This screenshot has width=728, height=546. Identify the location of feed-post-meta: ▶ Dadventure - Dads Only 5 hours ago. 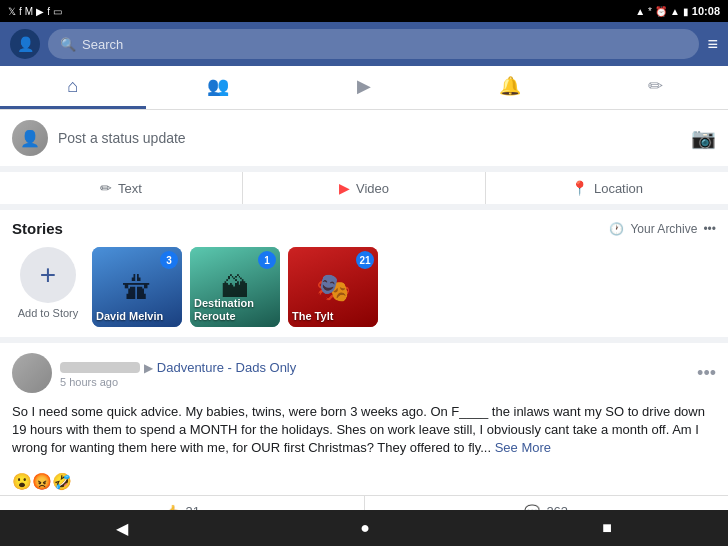
(374, 373).